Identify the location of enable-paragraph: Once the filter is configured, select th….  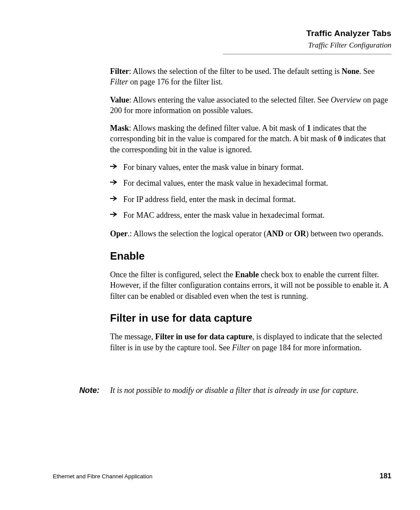
(251, 285).